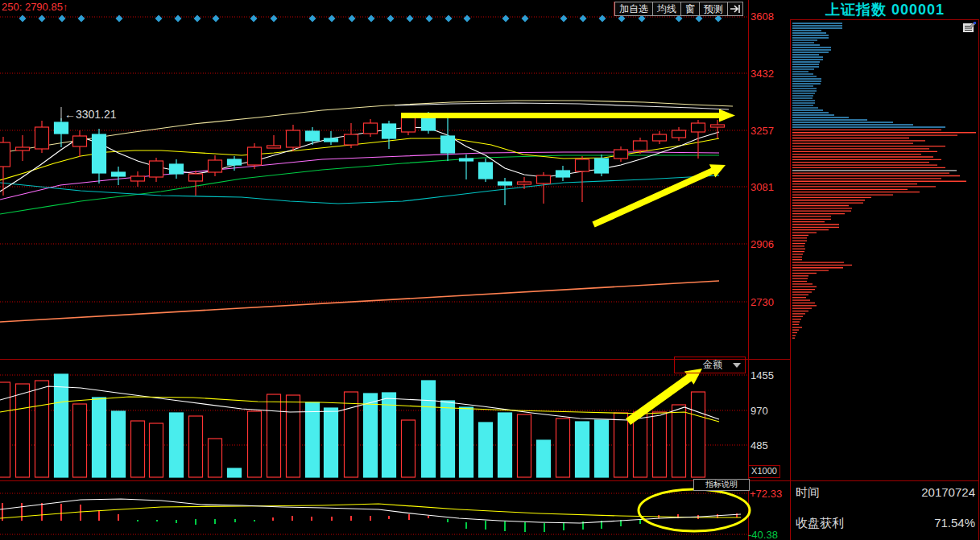  What do you see at coordinates (770, 303) in the screenshot?
I see `price-axis-label: 2730` at bounding box center [770, 303].